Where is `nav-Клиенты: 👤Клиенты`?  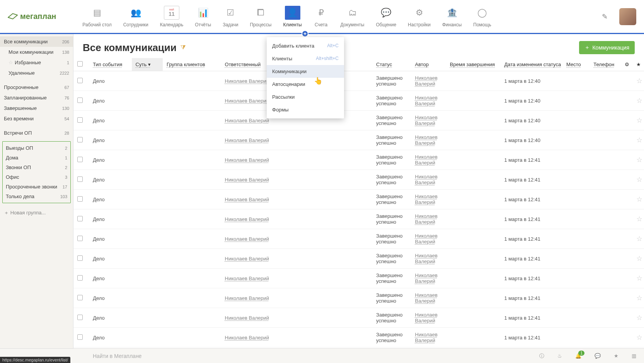 nav-Клиенты: 👤Клиенты is located at coordinates (292, 17).